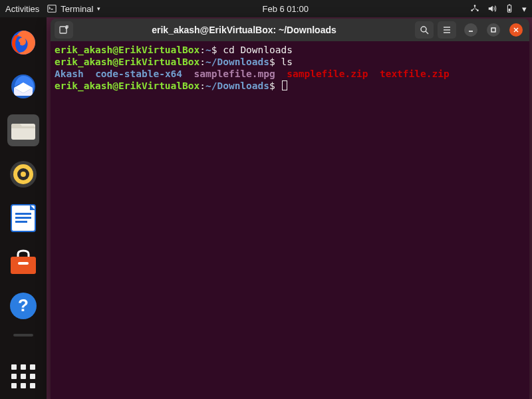 The width and height of the screenshot is (532, 399). What do you see at coordinates (509, 9) in the screenshot?
I see `battery-icon` at bounding box center [509, 9].